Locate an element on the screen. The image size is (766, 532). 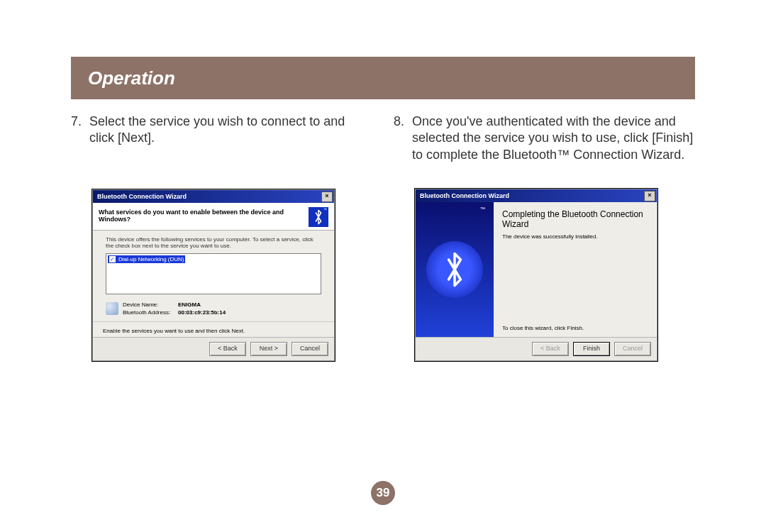
service-item-dun: ✓ Dial-up Networking (DUN) is located at coordinates (146, 260).